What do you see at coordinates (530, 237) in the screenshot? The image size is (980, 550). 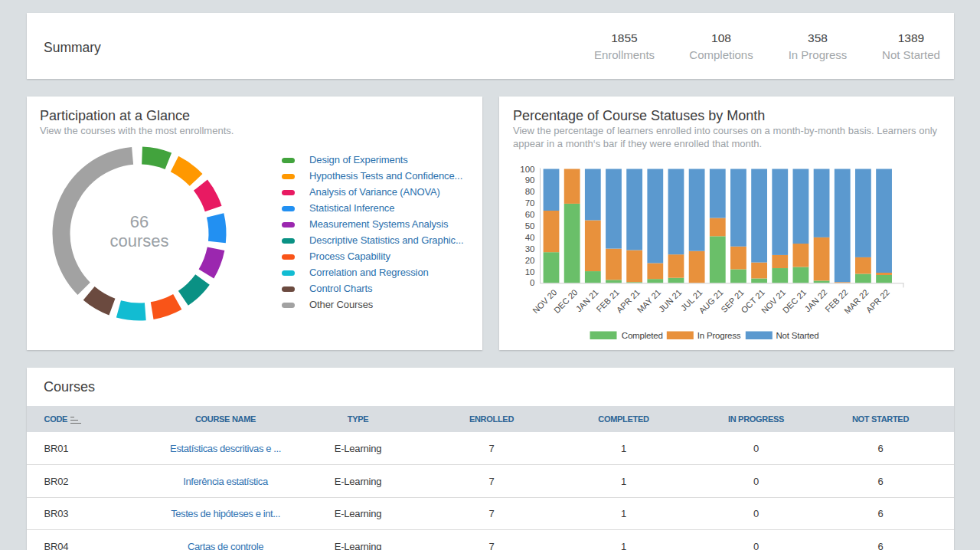 I see `svg-text: 40` at bounding box center [530, 237].